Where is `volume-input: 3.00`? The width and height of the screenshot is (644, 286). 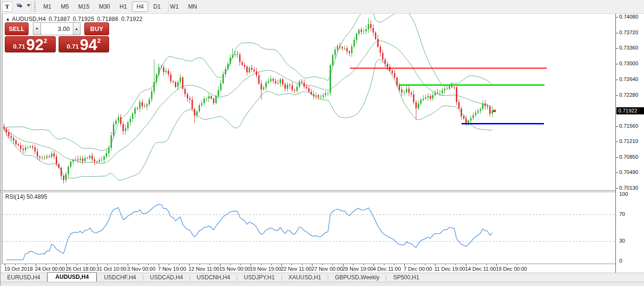 volume-input: 3.00 is located at coordinates (57, 29).